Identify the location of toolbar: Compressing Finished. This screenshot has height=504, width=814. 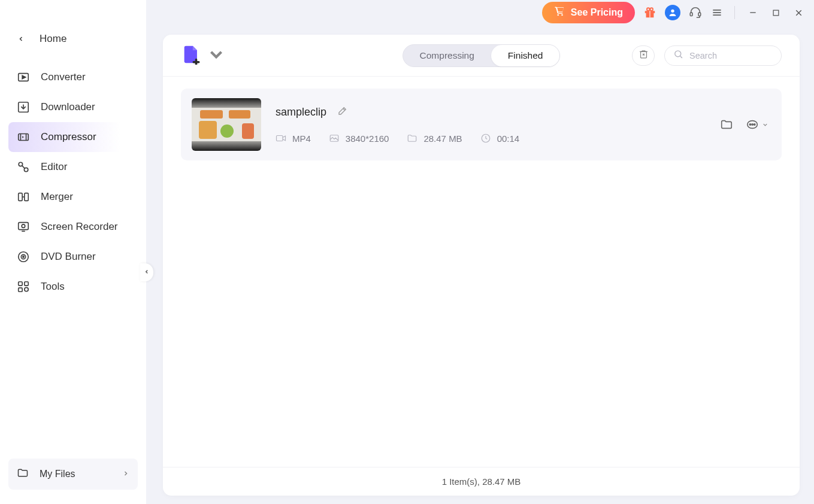
(482, 56).